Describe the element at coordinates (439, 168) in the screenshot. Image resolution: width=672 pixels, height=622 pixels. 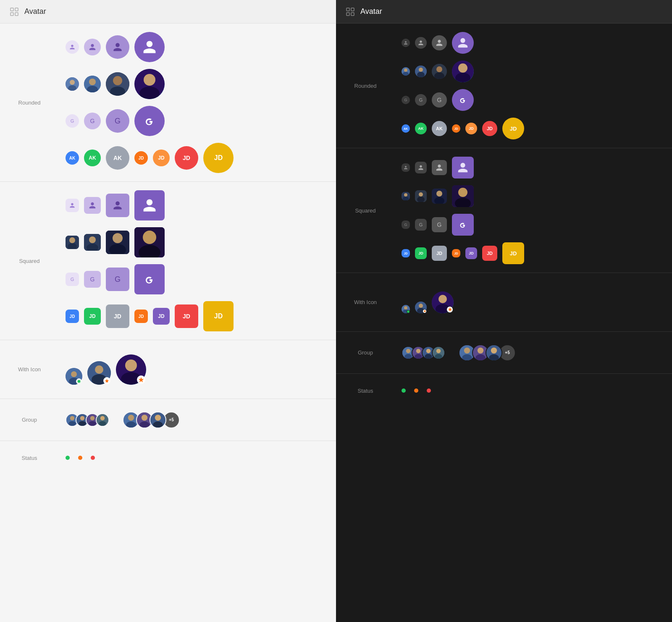
I see `avatar-sq-icon-md-dark` at that location.